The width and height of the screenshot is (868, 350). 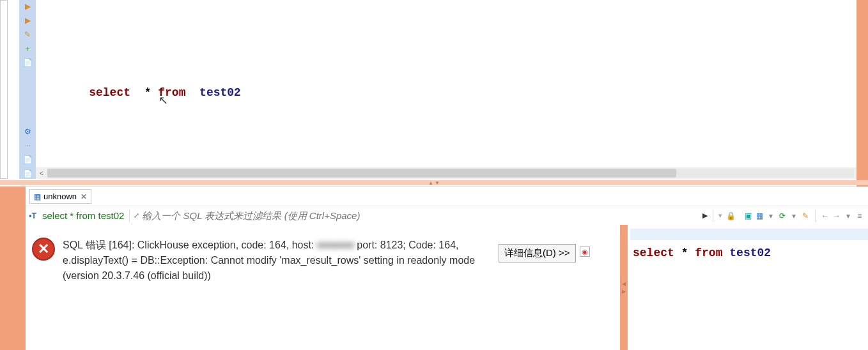 I want to click on page2-icon: 📄, so click(x=27, y=174).